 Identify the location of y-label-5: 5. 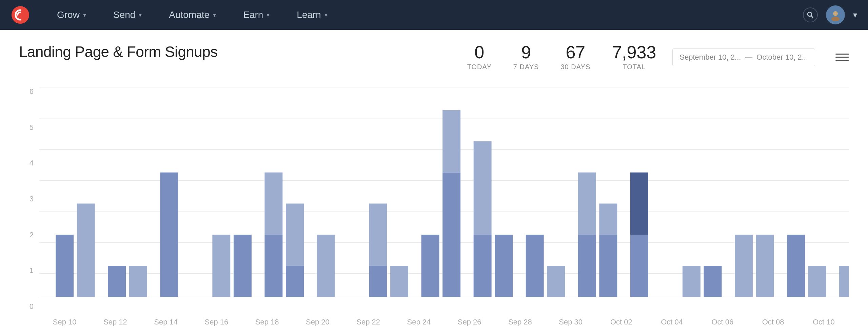
(28, 127).